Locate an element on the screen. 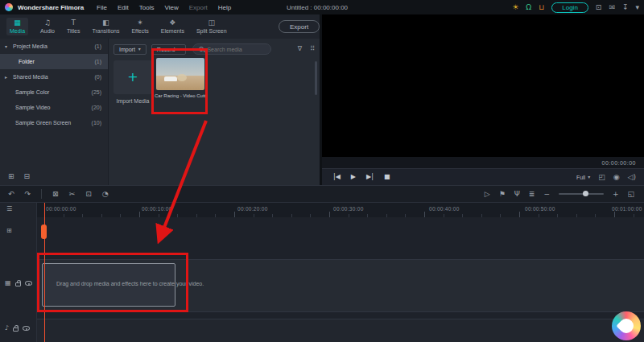 The height and width of the screenshot is (342, 644). speed-icon: ◔ is located at coordinates (105, 195).